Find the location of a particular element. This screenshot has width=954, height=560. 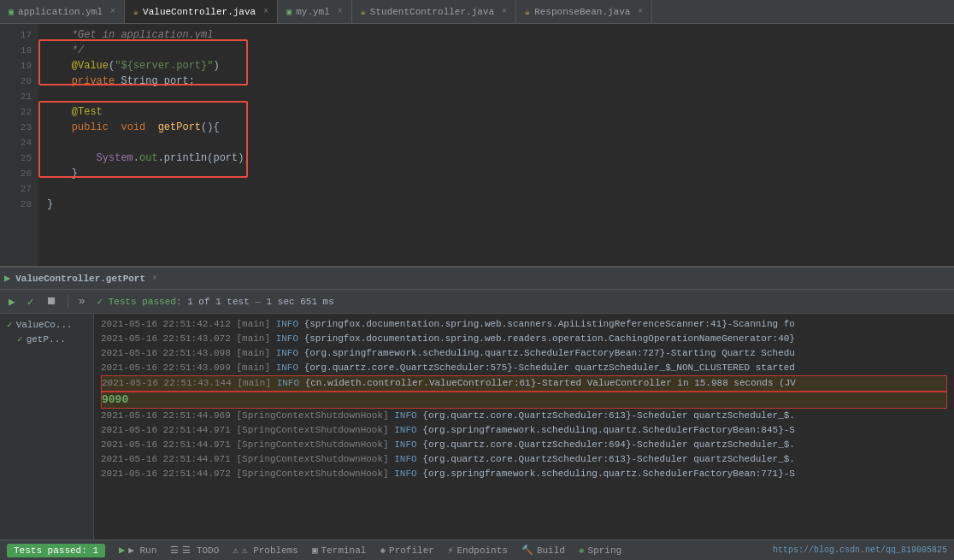

tab-label: my.yml is located at coordinates (313, 12).